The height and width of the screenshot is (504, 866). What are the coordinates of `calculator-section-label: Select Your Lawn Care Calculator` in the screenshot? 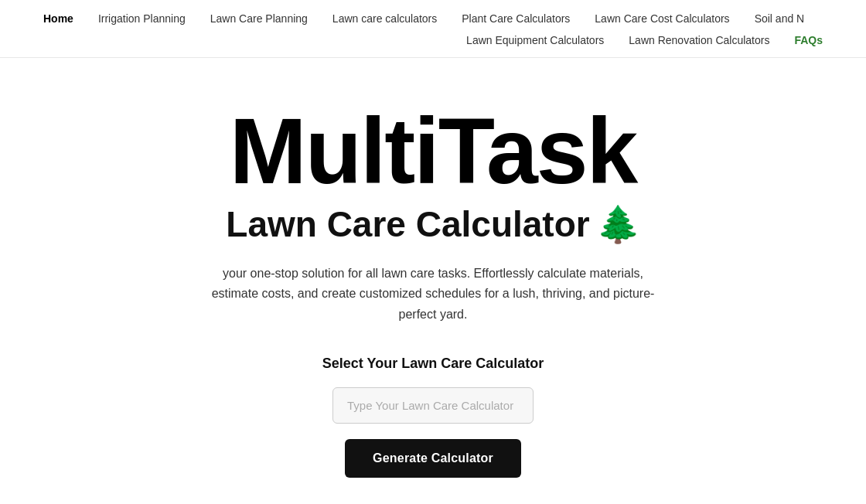 It's located at (433, 363).